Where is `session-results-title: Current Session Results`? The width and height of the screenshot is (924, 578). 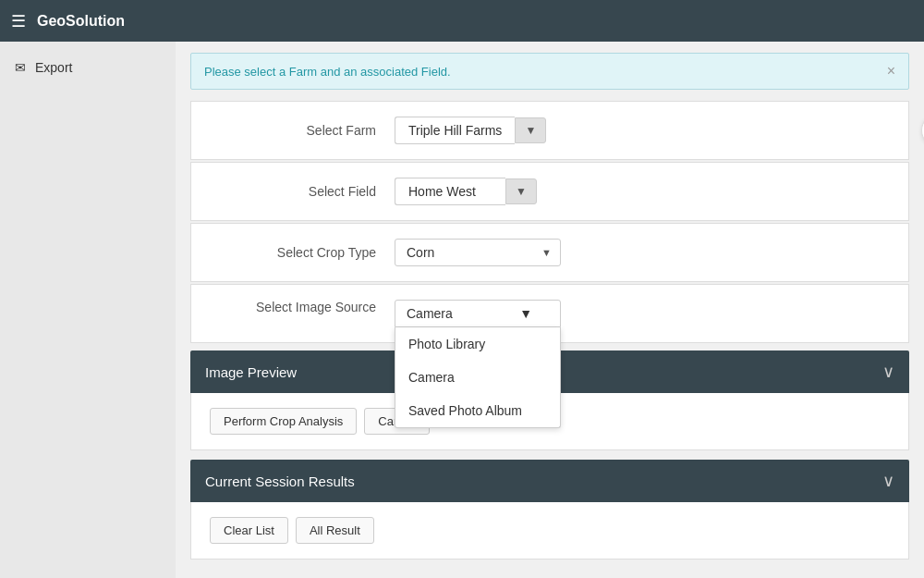 session-results-title: Current Session Results is located at coordinates (280, 481).